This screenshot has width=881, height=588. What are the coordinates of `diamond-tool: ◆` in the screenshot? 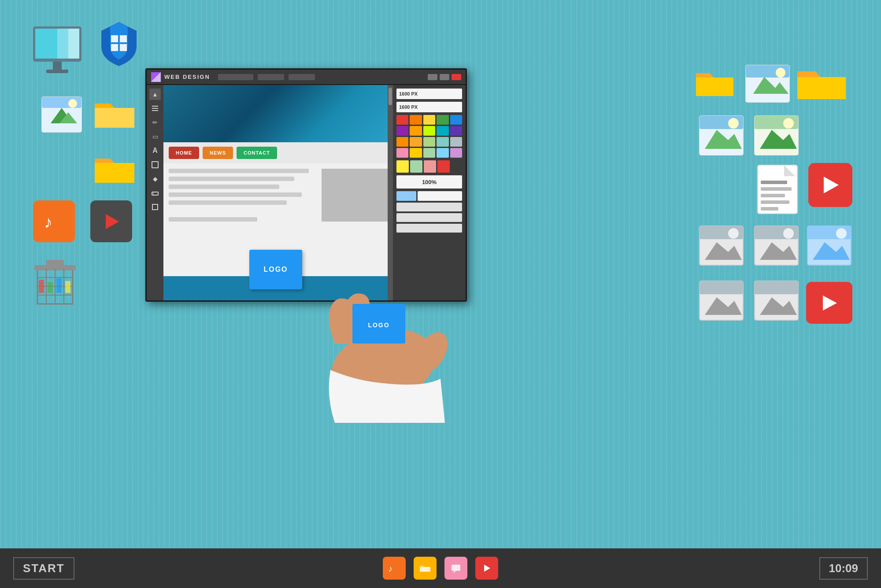 It's located at (155, 179).